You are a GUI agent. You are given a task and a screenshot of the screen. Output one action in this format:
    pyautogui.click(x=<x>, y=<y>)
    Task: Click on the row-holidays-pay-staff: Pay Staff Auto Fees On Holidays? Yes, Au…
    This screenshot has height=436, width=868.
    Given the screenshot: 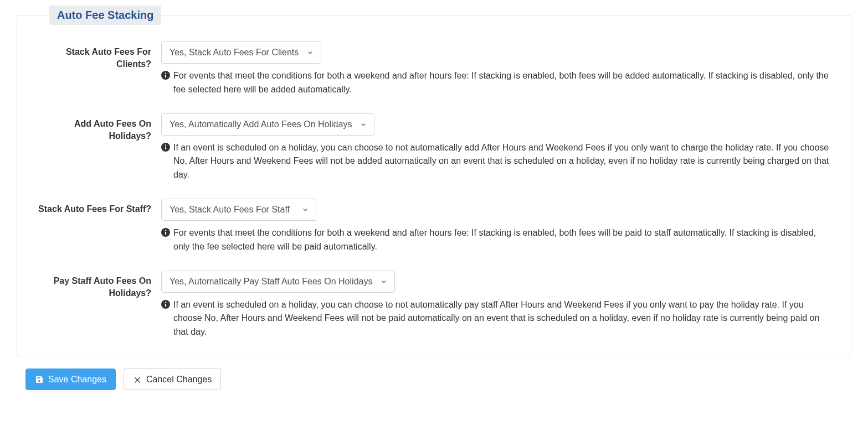 What is the action you would take?
    pyautogui.click(x=434, y=305)
    